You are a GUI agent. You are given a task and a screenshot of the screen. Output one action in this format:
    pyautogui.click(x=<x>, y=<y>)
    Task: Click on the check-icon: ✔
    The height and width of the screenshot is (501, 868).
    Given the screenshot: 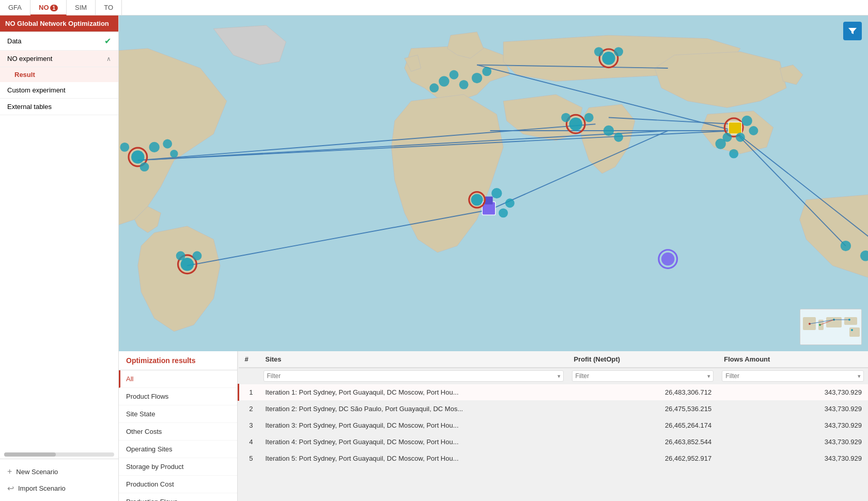 What is the action you would take?
    pyautogui.click(x=107, y=41)
    